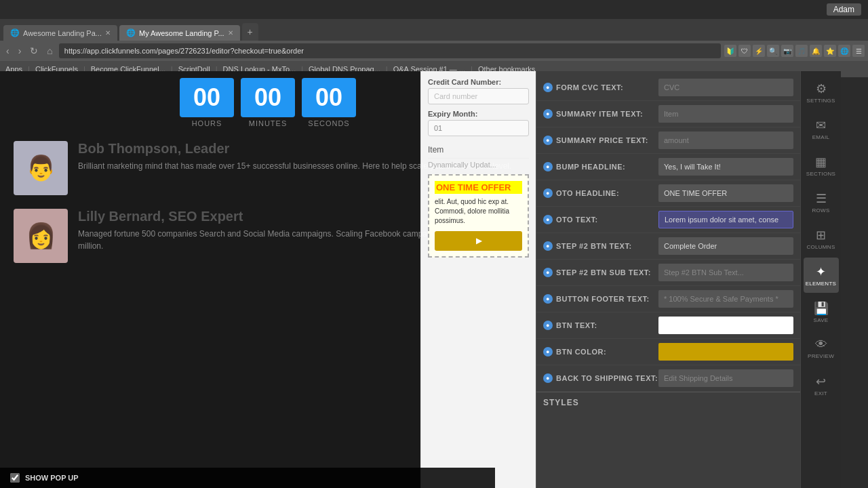 The width and height of the screenshot is (868, 488). Describe the element at coordinates (844, 51) in the screenshot. I see `extension-icon-9: 🌐` at that location.